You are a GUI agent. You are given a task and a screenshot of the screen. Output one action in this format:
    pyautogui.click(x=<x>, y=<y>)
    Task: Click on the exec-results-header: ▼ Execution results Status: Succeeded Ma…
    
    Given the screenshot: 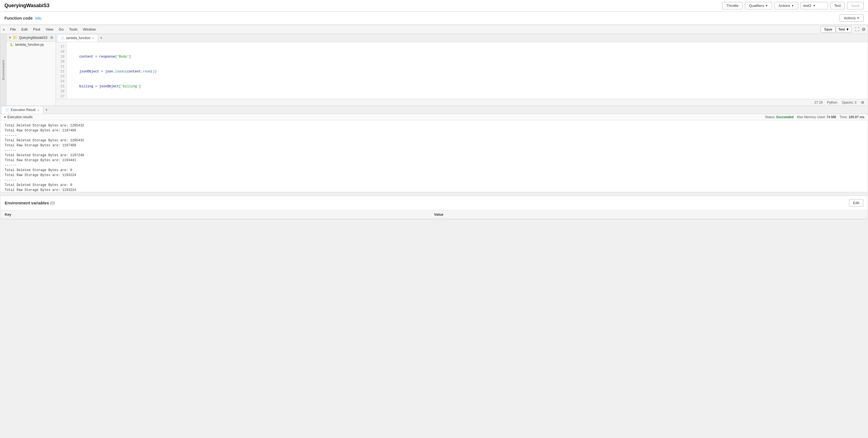 What is the action you would take?
    pyautogui.click(x=434, y=117)
    